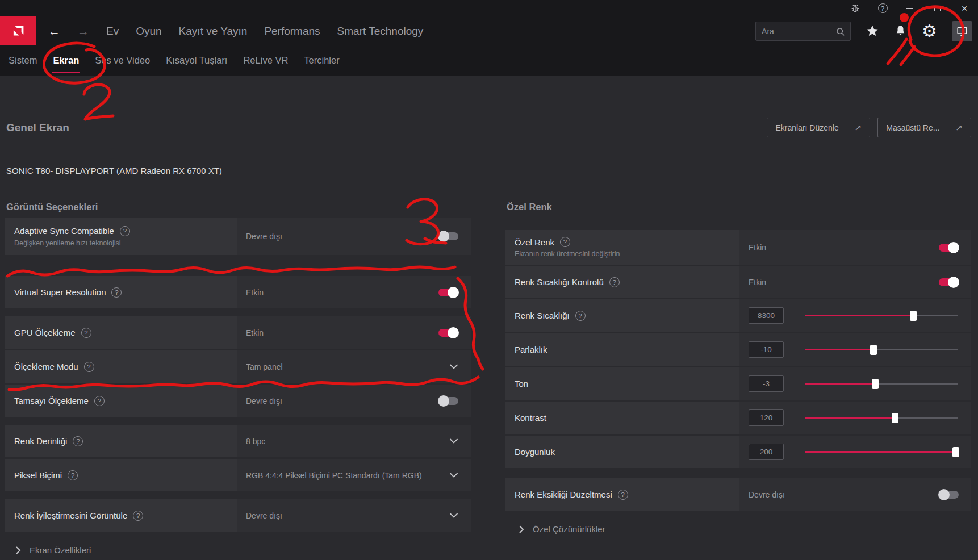 Image resolution: width=978 pixels, height=560 pixels. What do you see at coordinates (569, 529) in the screenshot?
I see `expander-label: Özel Çözünürlükler` at bounding box center [569, 529].